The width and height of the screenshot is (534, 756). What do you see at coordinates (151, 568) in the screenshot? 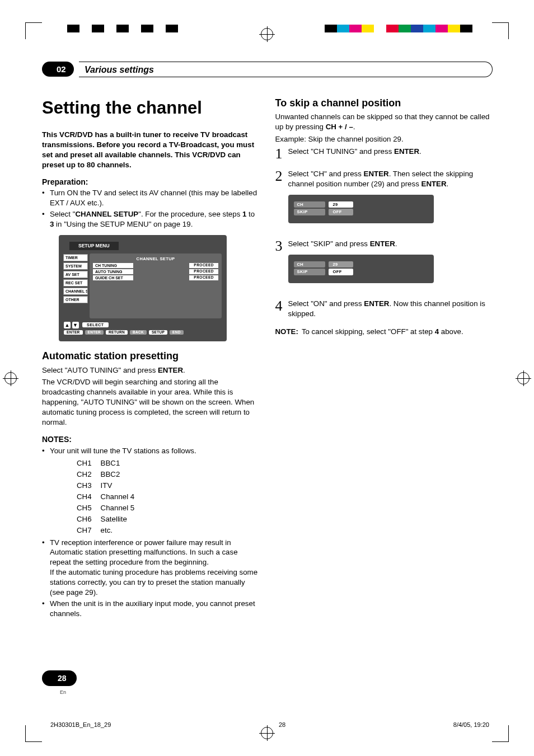
I see `note-interference: TV reception interference or power failu…` at bounding box center [151, 568].